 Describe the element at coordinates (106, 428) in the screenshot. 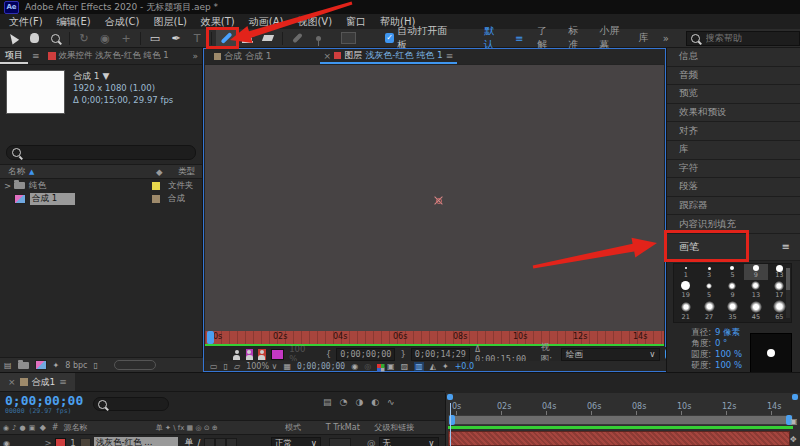

I see `source-name-column-header: 源名称` at that location.